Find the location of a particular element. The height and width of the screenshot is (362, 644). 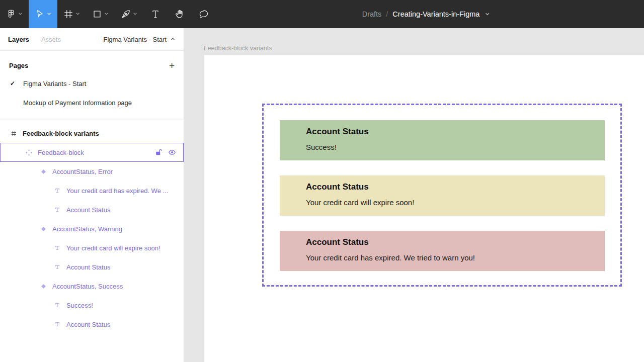

pages-list: ✓Figma Variants - StartMockup of Payment… is located at coordinates (92, 93).